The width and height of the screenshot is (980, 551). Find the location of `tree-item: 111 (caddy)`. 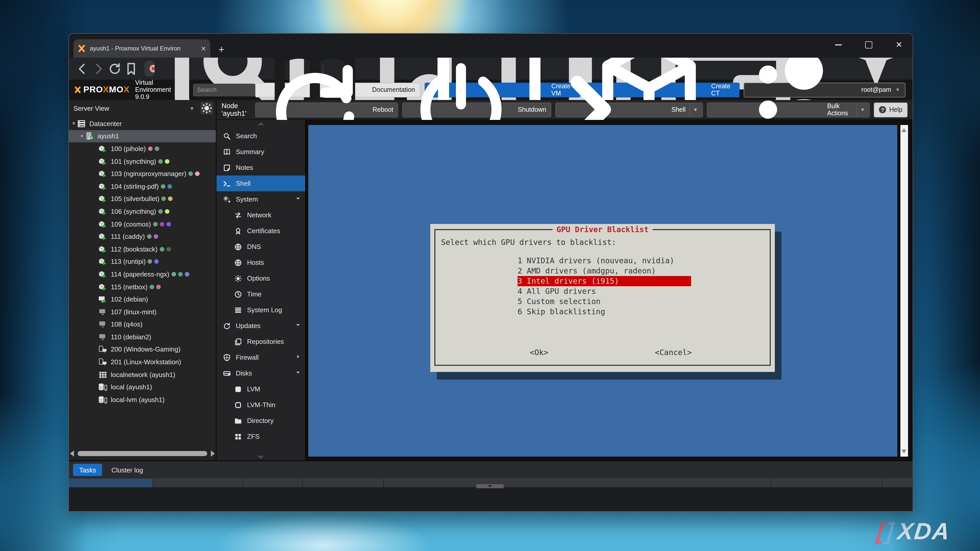

tree-item: 111 (caddy) is located at coordinates (142, 237).